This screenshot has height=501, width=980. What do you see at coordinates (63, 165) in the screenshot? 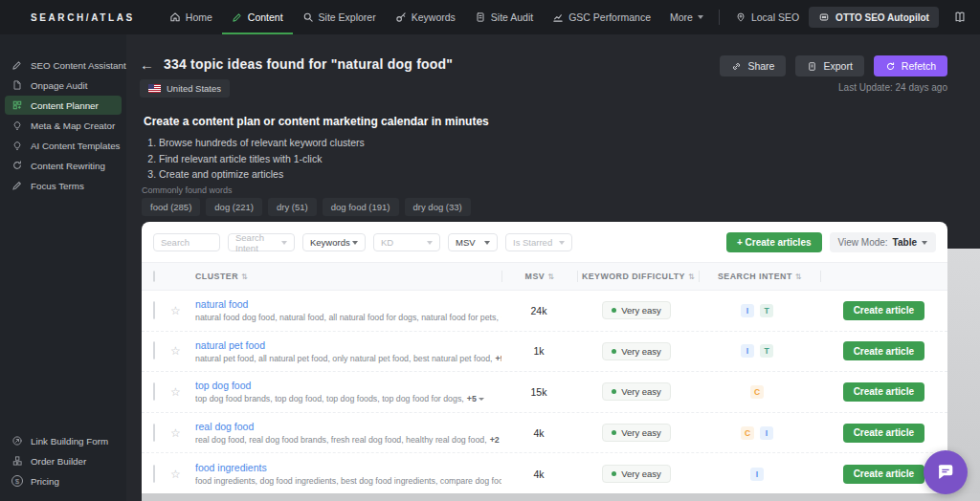
I see `sidebar-item-content-rewriting: Content Rewriting` at bounding box center [63, 165].